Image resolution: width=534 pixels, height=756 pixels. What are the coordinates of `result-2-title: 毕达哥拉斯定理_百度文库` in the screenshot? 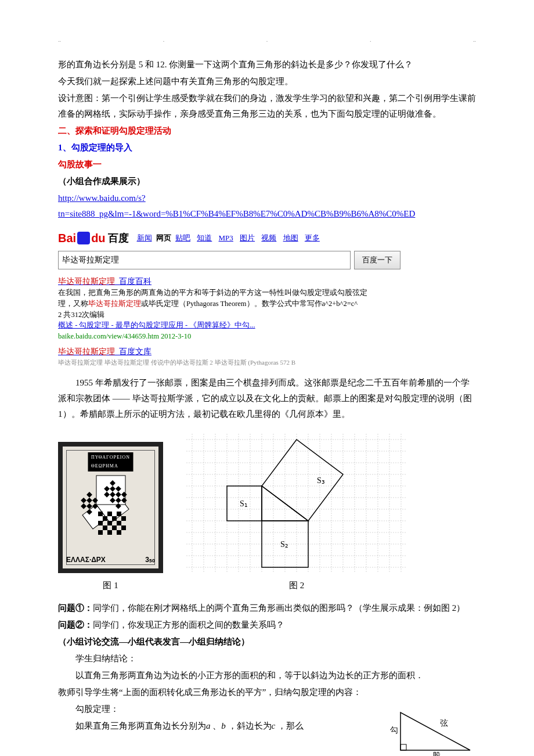 It's located at (104, 352).